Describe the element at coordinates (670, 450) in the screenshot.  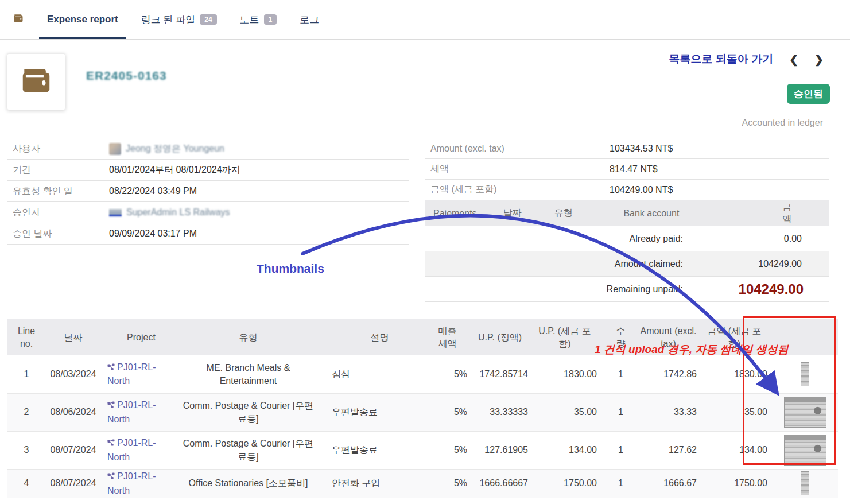
I see `amount-excl-cell: 127.62` at that location.